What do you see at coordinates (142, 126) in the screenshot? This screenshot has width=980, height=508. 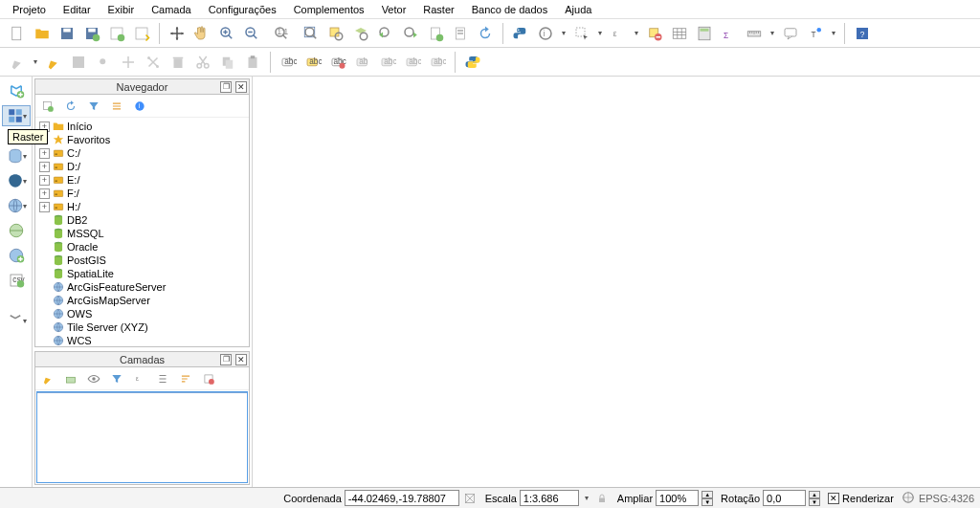 I see `browser-tree-row: +Início` at bounding box center [142, 126].